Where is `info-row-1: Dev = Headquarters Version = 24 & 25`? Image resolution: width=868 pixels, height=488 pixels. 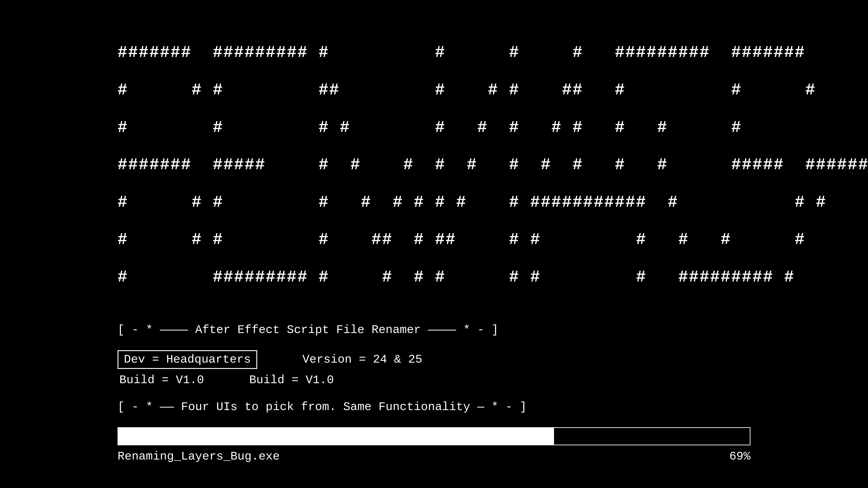 info-row-1: Dev = Headquarters Version = 24 & 25 is located at coordinates (434, 360).